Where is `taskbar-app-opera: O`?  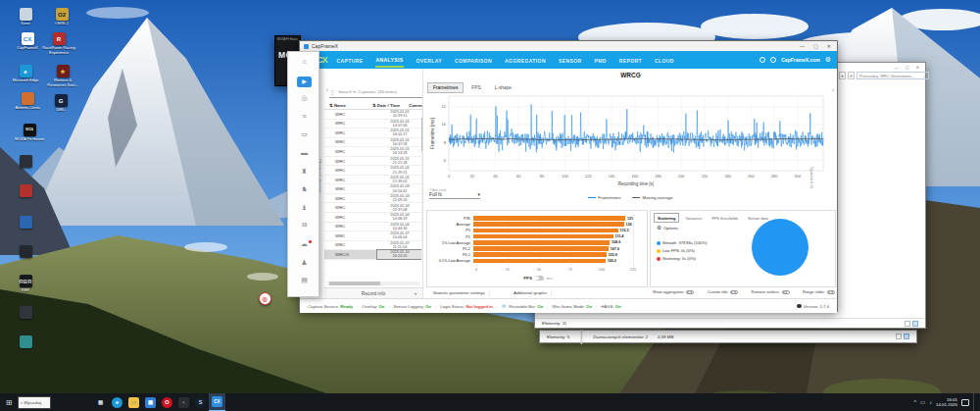 taskbar-app-opera: O is located at coordinates (167, 402).